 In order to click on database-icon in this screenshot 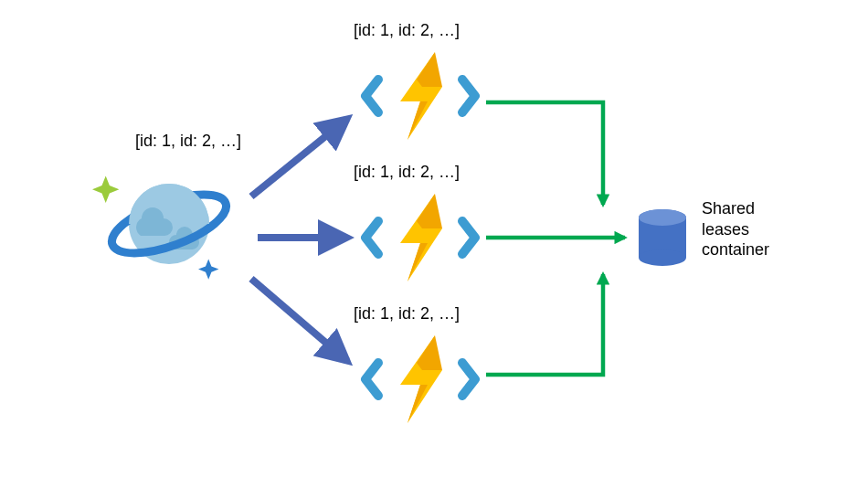, I will do `click(662, 238)`.